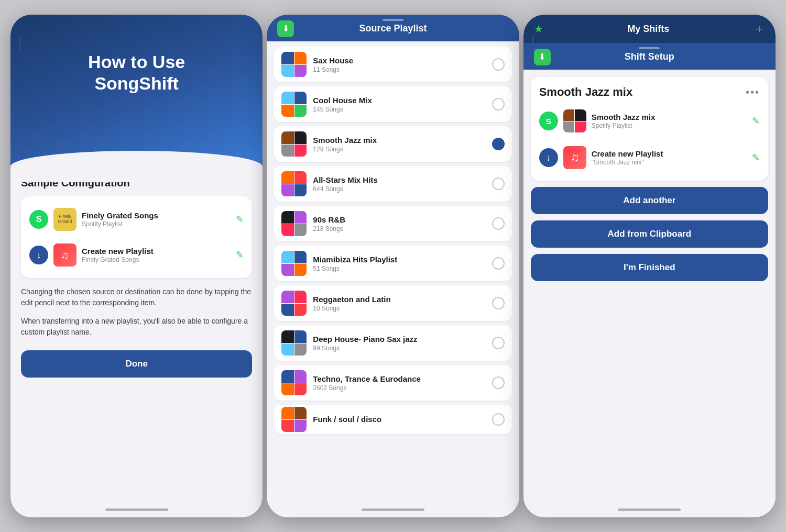 Image resolution: width=786 pixels, height=532 pixels. What do you see at coordinates (650, 92) in the screenshot?
I see `shift-card-title: Smooth Jazz mix •••` at bounding box center [650, 92].